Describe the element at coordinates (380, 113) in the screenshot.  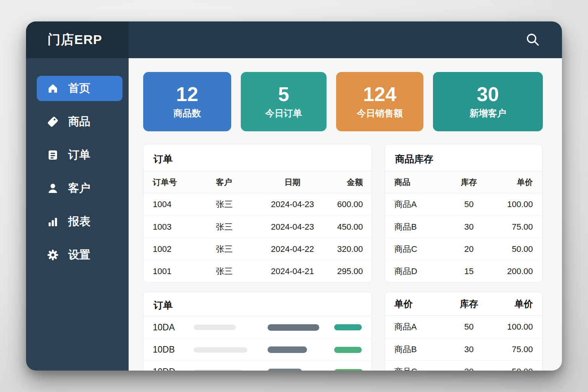
I see `stat-label: 今日销售额` at that location.